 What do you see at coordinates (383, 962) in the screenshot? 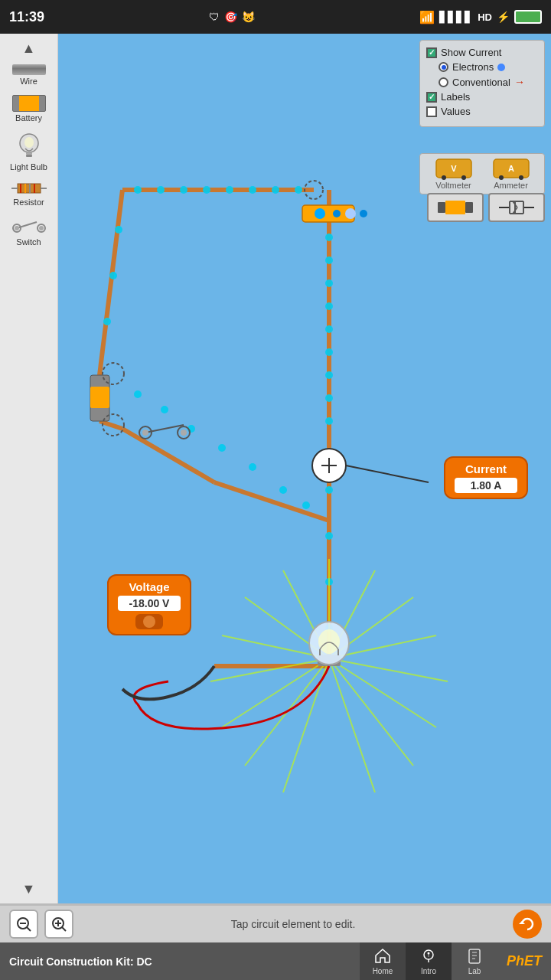
I see `nav-tab-home: Home` at bounding box center [383, 962].